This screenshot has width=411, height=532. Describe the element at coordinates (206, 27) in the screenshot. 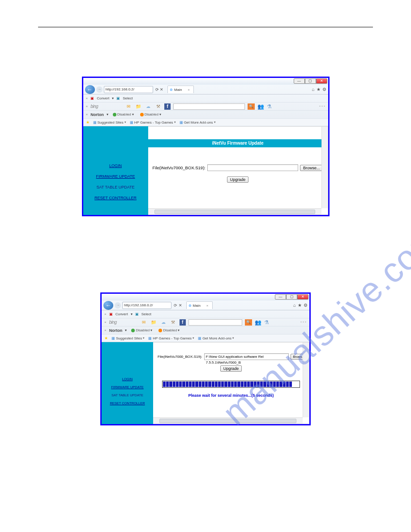

I see `top-divider` at that location.